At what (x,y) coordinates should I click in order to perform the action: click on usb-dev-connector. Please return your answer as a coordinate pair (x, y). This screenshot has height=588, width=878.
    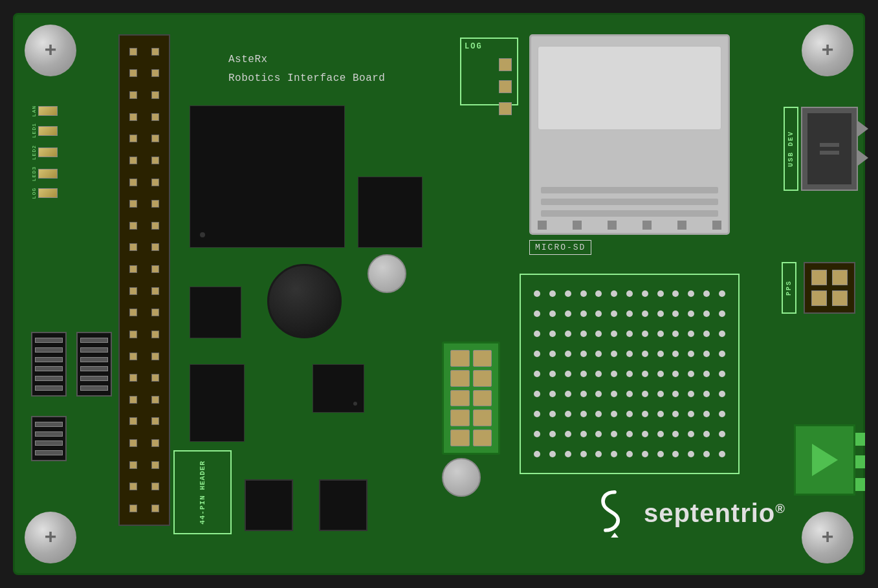
    Looking at the image, I should click on (829, 149).